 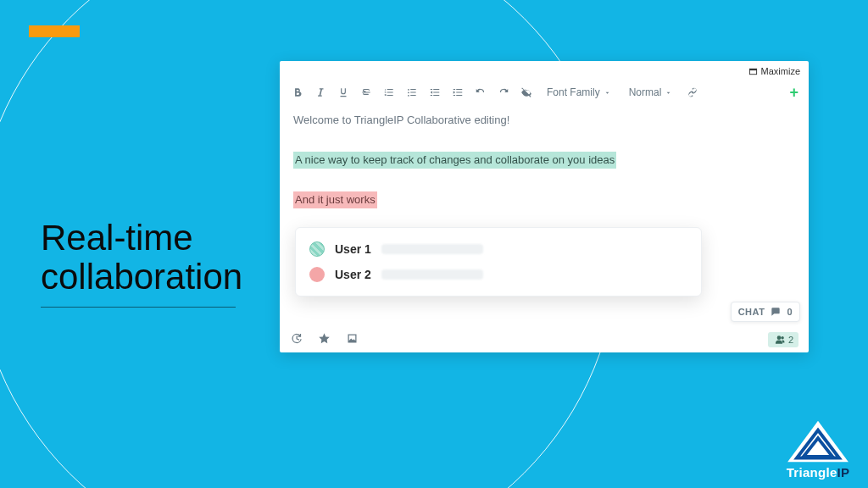 I want to click on image-button, so click(x=353, y=341).